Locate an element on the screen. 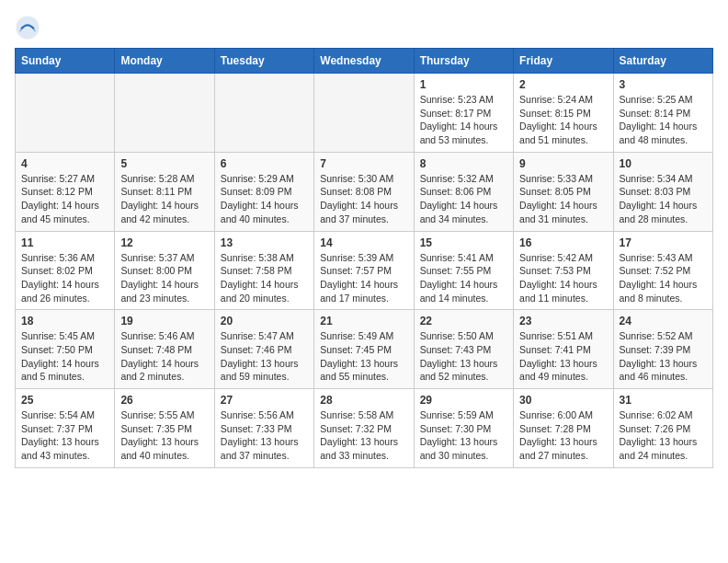 The height and width of the screenshot is (563, 728). day-number: 16 is located at coordinates (563, 243).